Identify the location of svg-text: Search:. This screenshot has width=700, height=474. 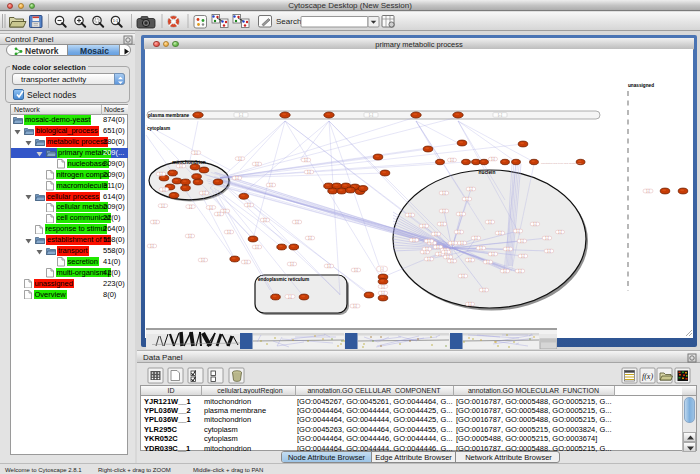
(290, 22).